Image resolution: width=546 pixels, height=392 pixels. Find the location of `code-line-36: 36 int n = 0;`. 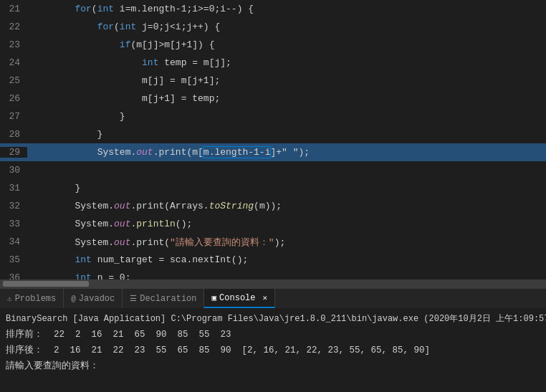

code-line-36: 36 int n = 0; is located at coordinates (273, 274).